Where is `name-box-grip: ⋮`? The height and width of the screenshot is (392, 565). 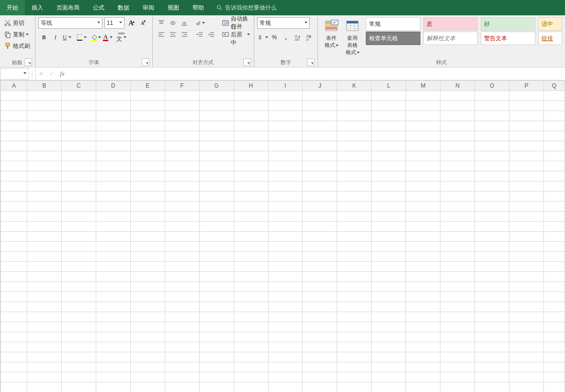 name-box-grip: ⋮ is located at coordinates (33, 74).